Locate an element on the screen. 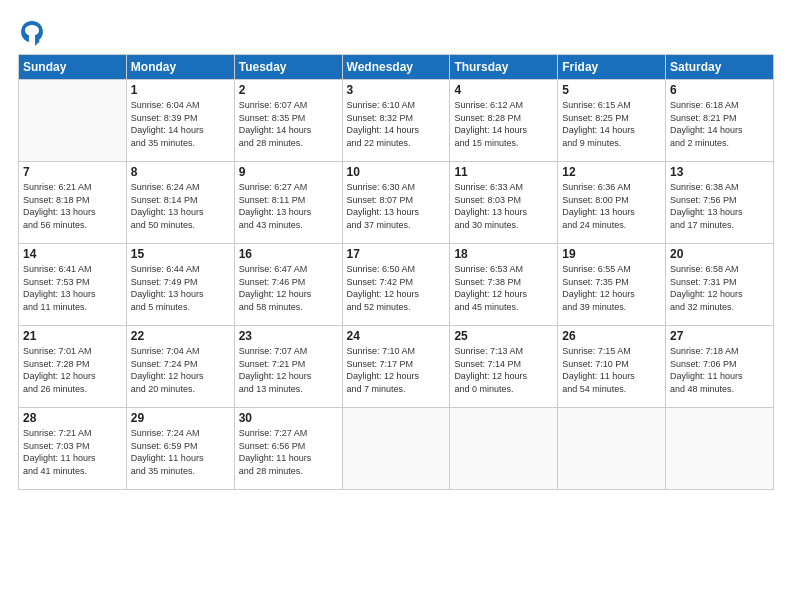  calendar-cell: 30Sunrise: 7:27 AM Sunset: 6:56 PM Dayli… is located at coordinates (288, 449).